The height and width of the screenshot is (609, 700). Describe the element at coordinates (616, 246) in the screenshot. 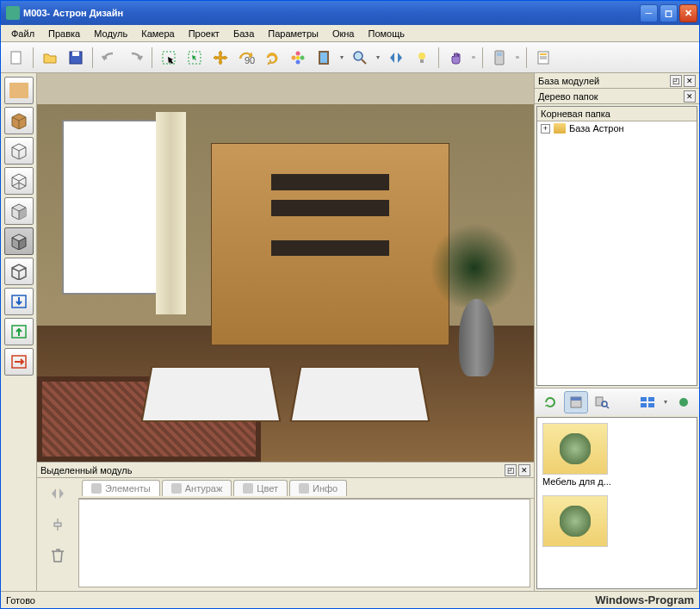

I see `folder-tree: Корневая папка + База Астрон` at that location.